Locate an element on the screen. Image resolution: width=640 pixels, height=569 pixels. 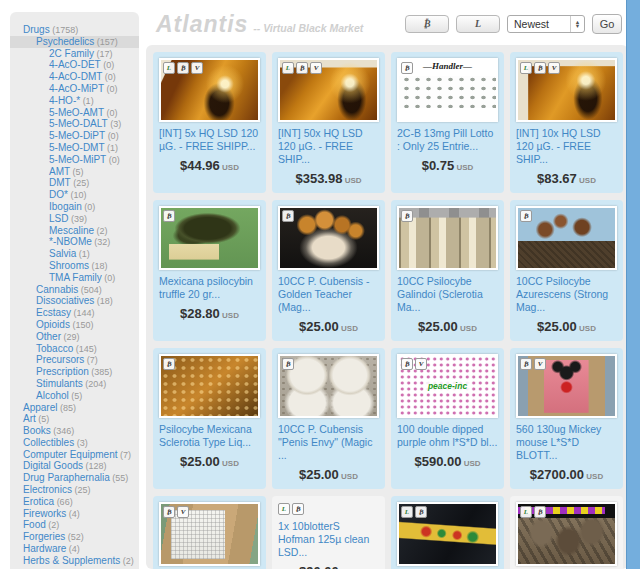
sidebar-item: Dissociatives (18) is located at coordinates (74, 301).